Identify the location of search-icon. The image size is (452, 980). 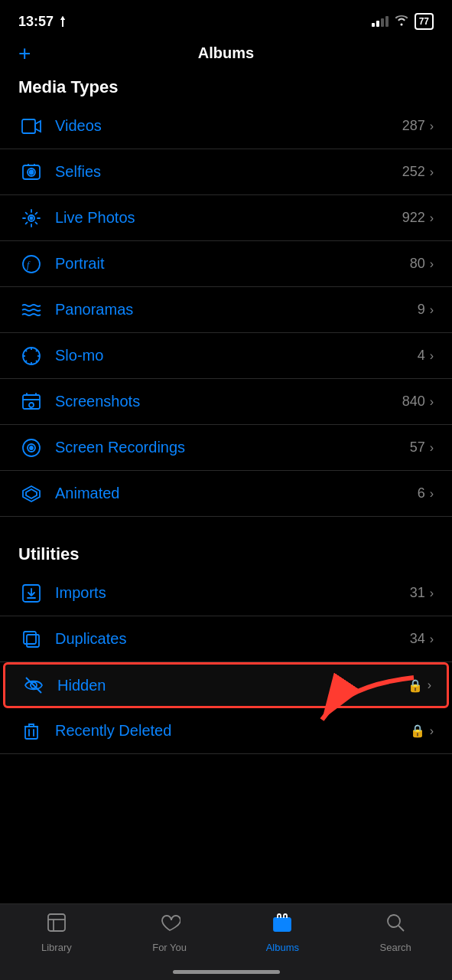
(395, 925).